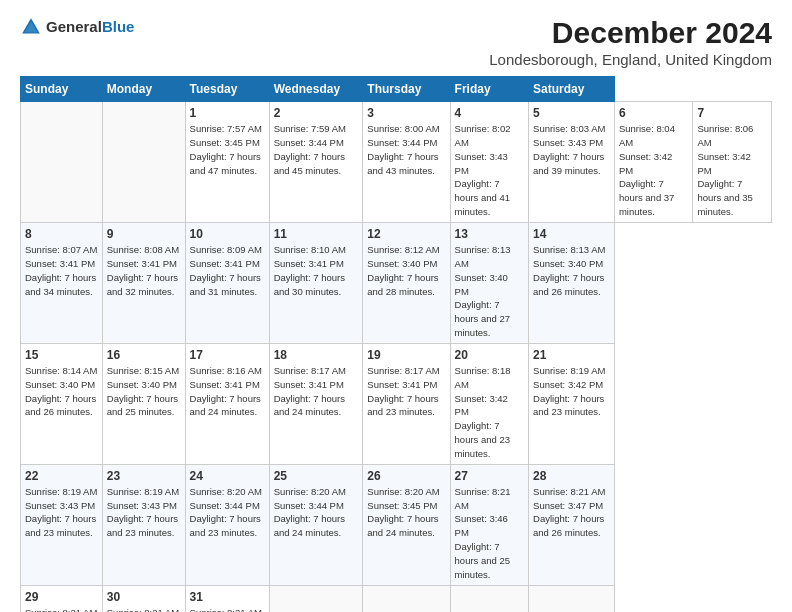 This screenshot has width=792, height=612. What do you see at coordinates (489, 90) in the screenshot?
I see `col-header-friday: Friday` at bounding box center [489, 90].